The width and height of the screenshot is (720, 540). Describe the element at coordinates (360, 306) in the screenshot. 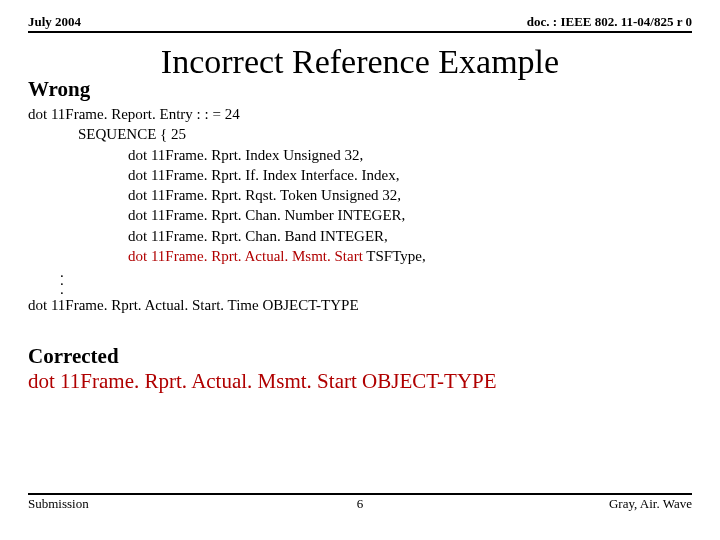

I see `object-type-line: dot 11Frame. Rprt. Actual. Start. Time O…` at that location.